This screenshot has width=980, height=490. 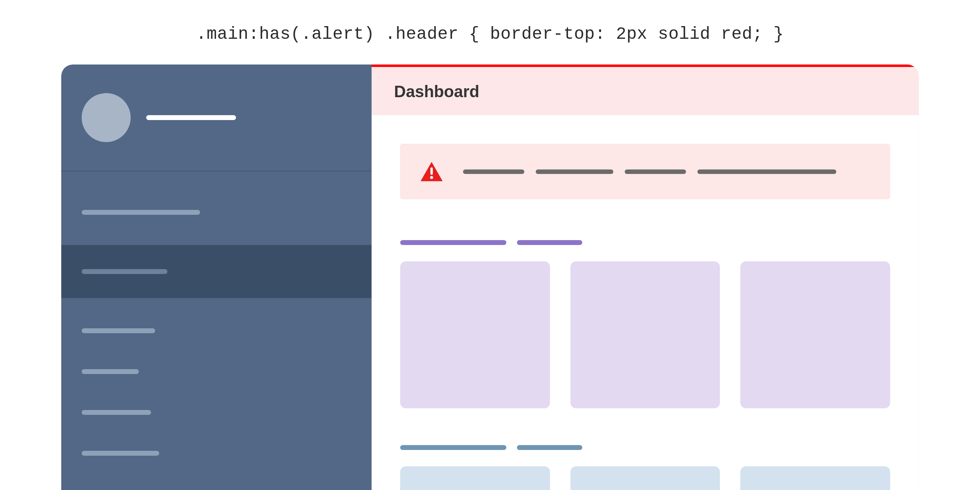 I want to click on sidebar-item-active, so click(x=216, y=272).